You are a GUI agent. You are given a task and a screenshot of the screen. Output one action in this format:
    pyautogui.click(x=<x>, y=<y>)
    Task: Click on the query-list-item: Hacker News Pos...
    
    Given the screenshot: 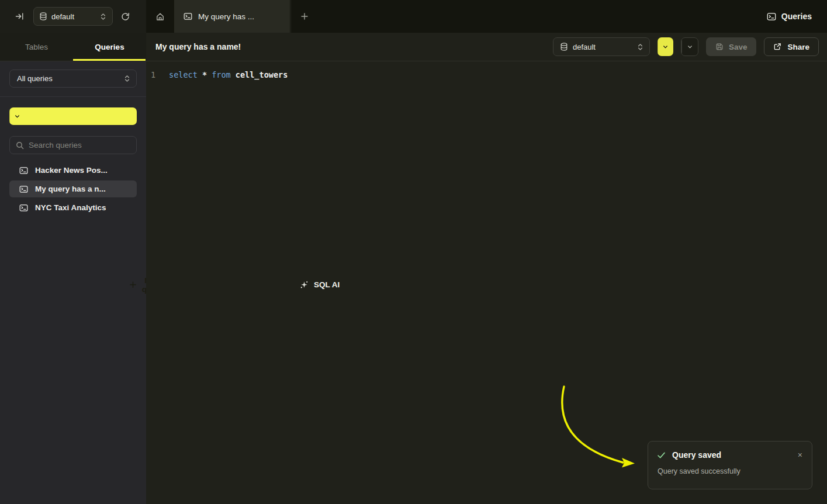 What is the action you would take?
    pyautogui.click(x=73, y=171)
    